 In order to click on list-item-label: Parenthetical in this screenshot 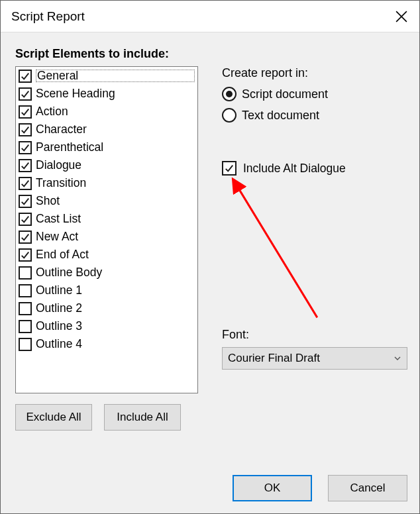, I will do `click(70, 148)`.